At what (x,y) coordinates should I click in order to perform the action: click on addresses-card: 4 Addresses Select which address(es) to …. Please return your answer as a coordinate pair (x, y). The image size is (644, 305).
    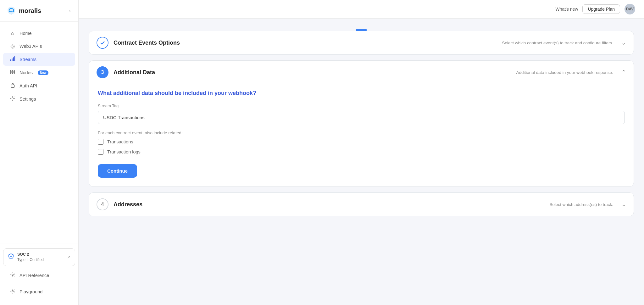
    Looking at the image, I should click on (361, 204).